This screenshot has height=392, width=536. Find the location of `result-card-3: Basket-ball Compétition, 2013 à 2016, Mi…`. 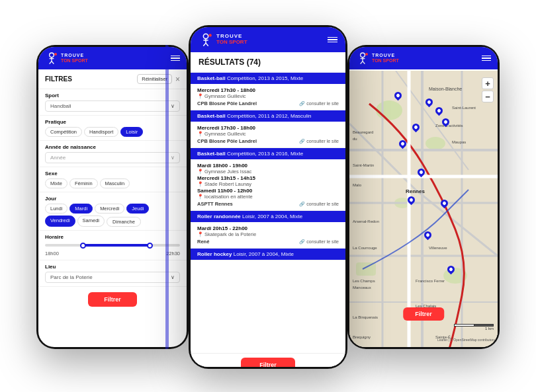

result-card-3: Basket-ball Compétition, 2013 à 2016, Mi… is located at coordinates (268, 180).